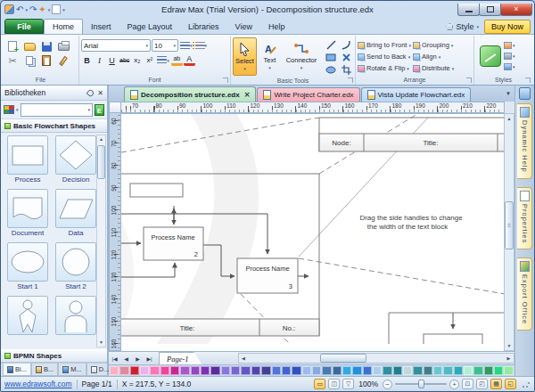 This screenshot has height=392, width=535. What do you see at coordinates (76, 160) in the screenshot?
I see `shape-decision: Decision` at bounding box center [76, 160].